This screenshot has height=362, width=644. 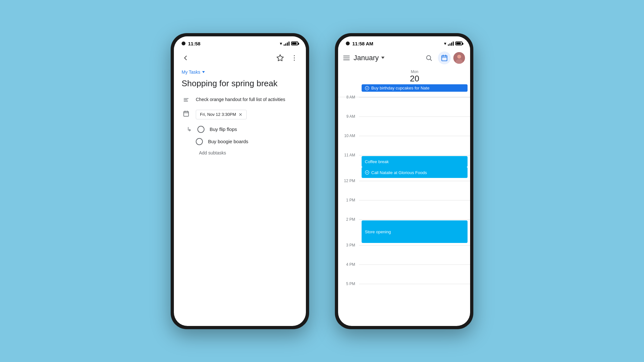 I want to click on time-row-4pm: 4 PM, so click(x=404, y=274).